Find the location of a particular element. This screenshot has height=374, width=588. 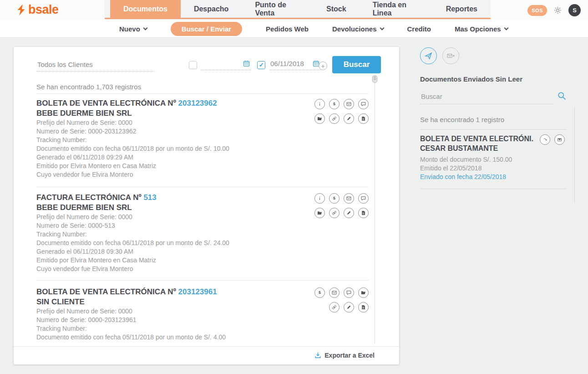

bsale-logo: bsale is located at coordinates (37, 10).